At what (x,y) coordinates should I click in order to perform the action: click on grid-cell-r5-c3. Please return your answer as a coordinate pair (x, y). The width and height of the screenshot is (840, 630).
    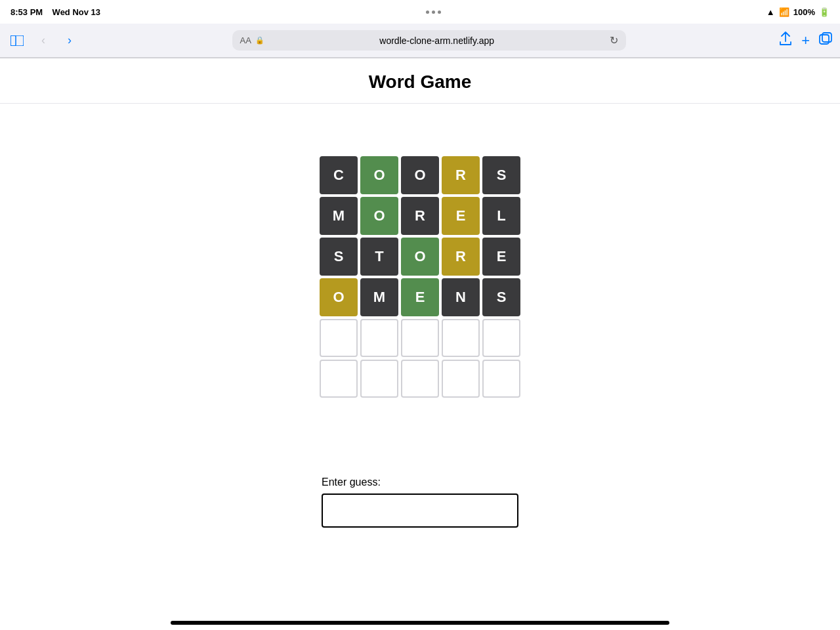
    Looking at the image, I should click on (461, 379).